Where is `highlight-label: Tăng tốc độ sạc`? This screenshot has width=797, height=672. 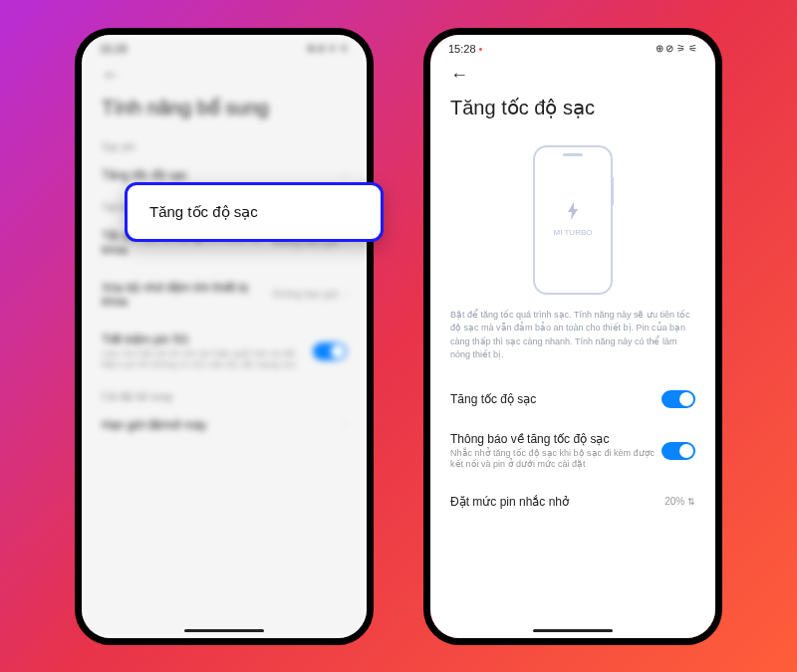
highlight-label: Tăng tốc độ sạc is located at coordinates (203, 211).